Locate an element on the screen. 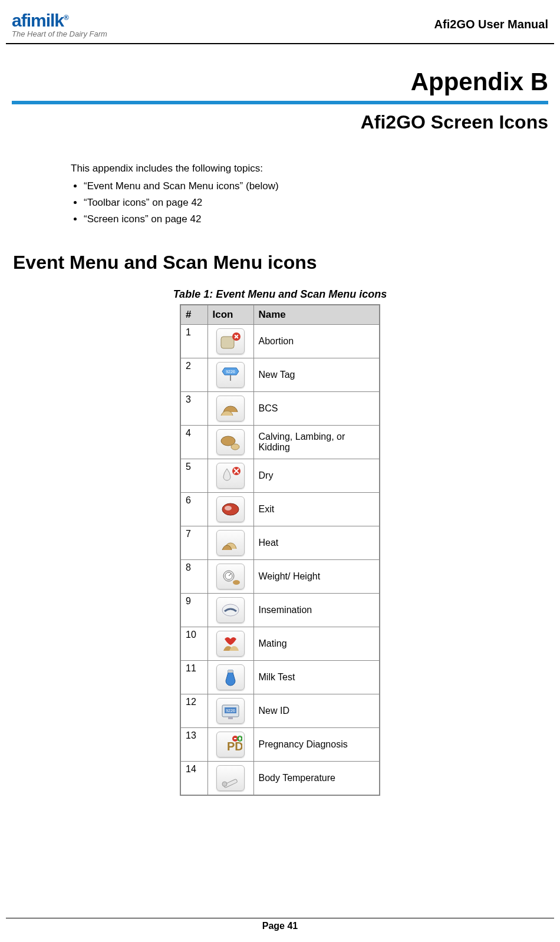  row-name: New ID is located at coordinates (317, 711).